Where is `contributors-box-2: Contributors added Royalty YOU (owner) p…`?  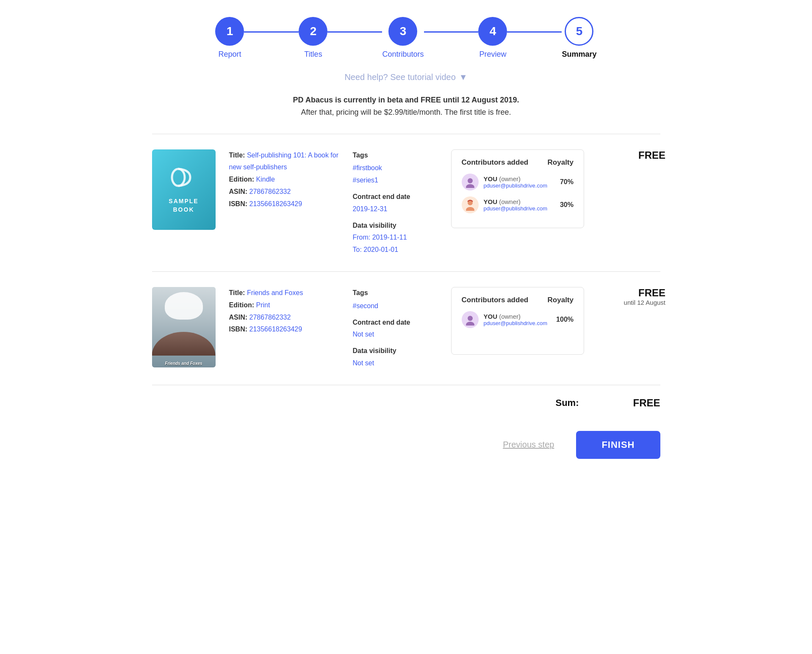 contributors-box-2: Contributors added Royalty YOU (owner) p… is located at coordinates (518, 321).